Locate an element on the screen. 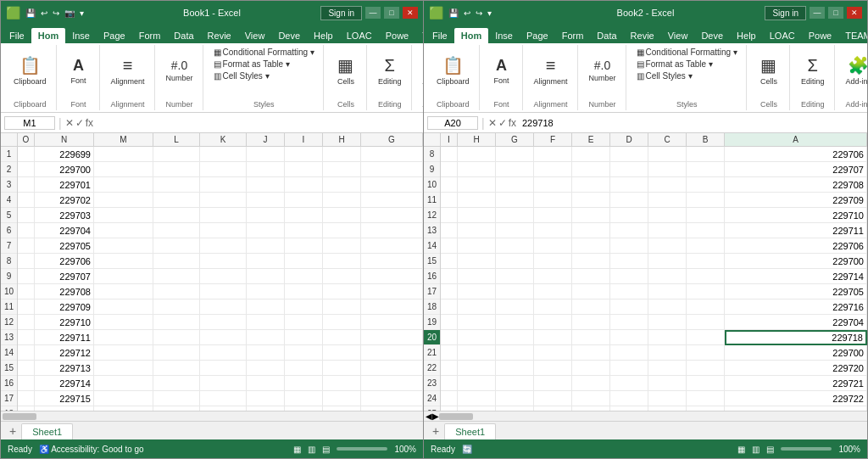 The width and height of the screenshot is (868, 459). tab-loac-right: LOAC is located at coordinates (782, 36).